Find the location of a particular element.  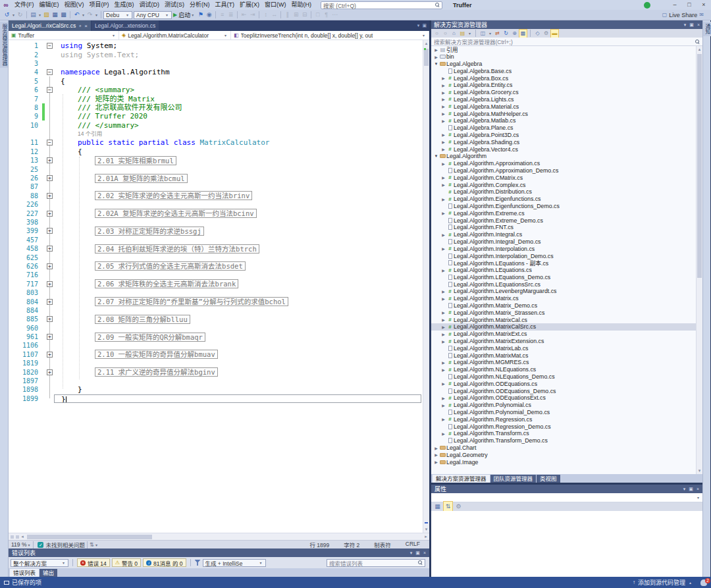

tree-item: ▶#Legal.Algorithm.LEquations.cs is located at coordinates (567, 270).